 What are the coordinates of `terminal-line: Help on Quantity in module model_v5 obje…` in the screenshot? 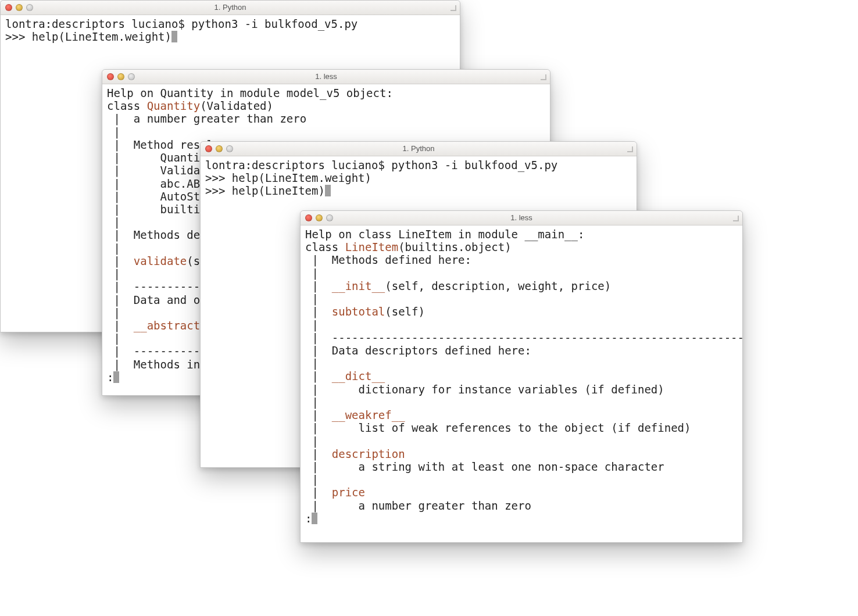 It's located at (326, 93).